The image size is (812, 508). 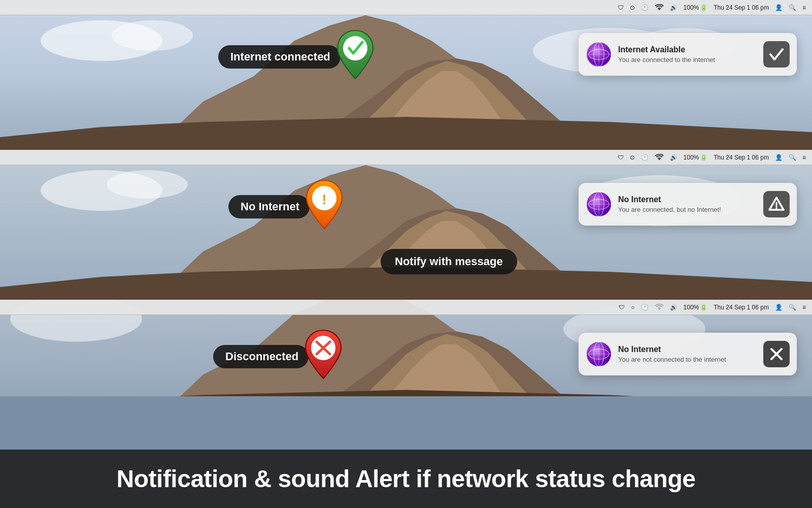 What do you see at coordinates (741, 157) in the screenshot?
I see `mb2-time: Thu 24 Sep 1 06 pm` at bounding box center [741, 157].